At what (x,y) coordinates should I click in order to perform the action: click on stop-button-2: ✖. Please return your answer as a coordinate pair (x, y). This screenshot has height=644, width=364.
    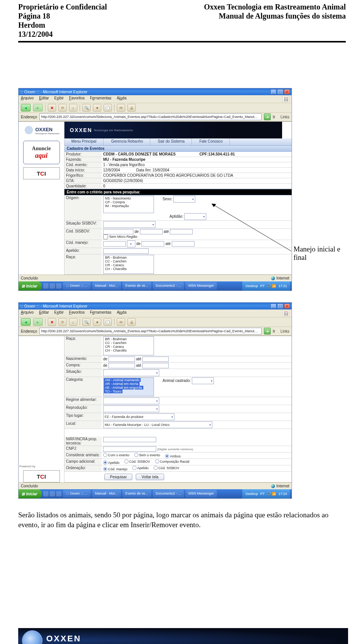
    Looking at the image, I should click on (52, 322).